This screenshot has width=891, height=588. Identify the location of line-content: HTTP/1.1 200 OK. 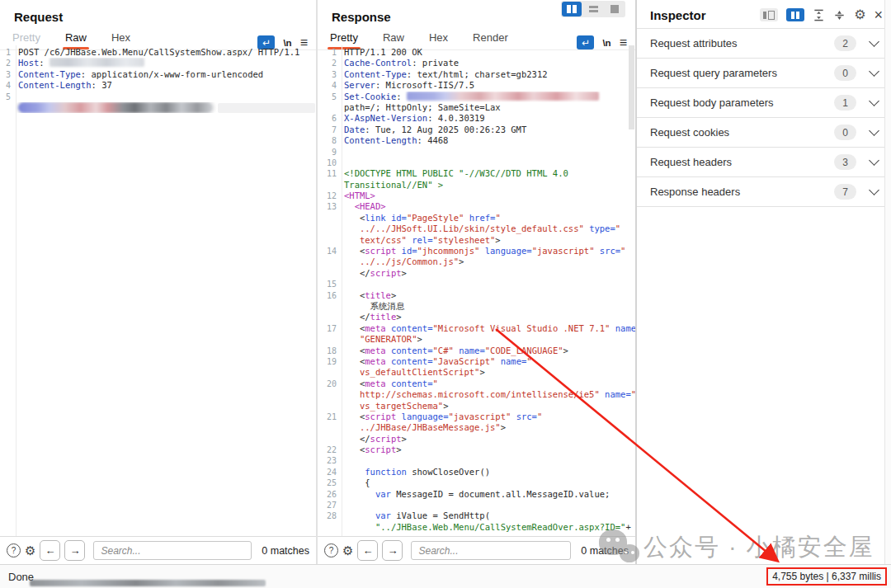
(488, 53).